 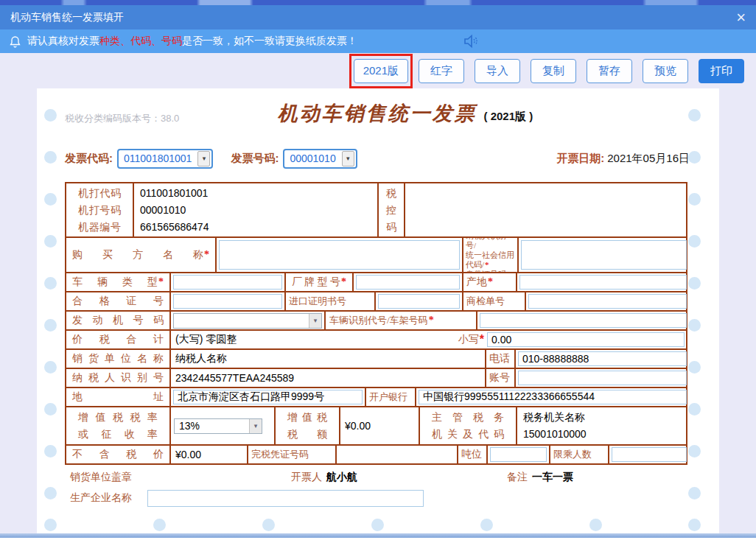 What do you see at coordinates (556, 359) in the screenshot?
I see `phone-value: 010-88888888` at bounding box center [556, 359].